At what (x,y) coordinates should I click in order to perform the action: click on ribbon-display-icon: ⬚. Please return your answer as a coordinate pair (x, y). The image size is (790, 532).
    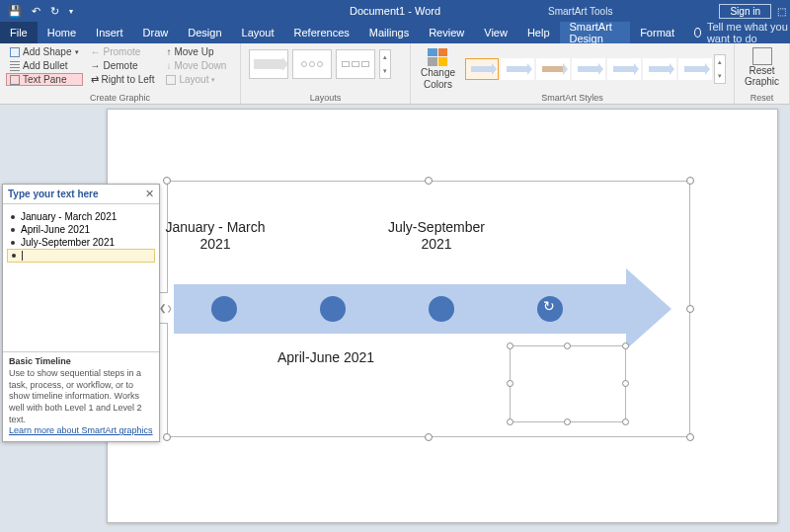
    Looking at the image, I should click on (782, 12).